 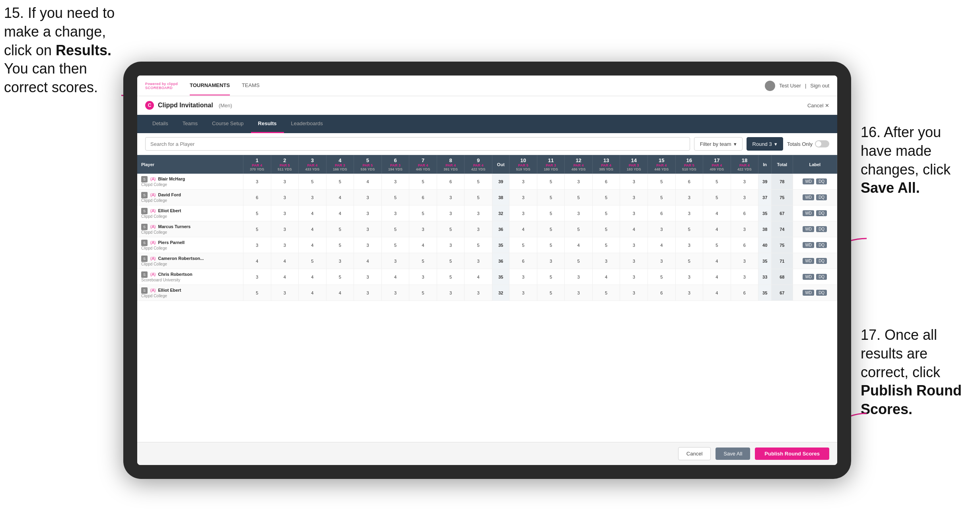 What do you see at coordinates (792, 454) in the screenshot?
I see `publish-round-scores-button: Publish Round Scores` at bounding box center [792, 454].